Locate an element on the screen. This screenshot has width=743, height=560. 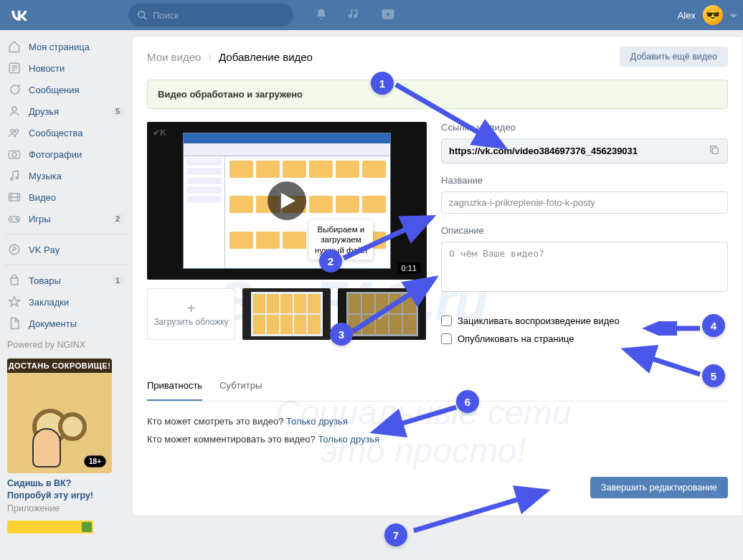
copy-button is located at coordinates (714, 151).